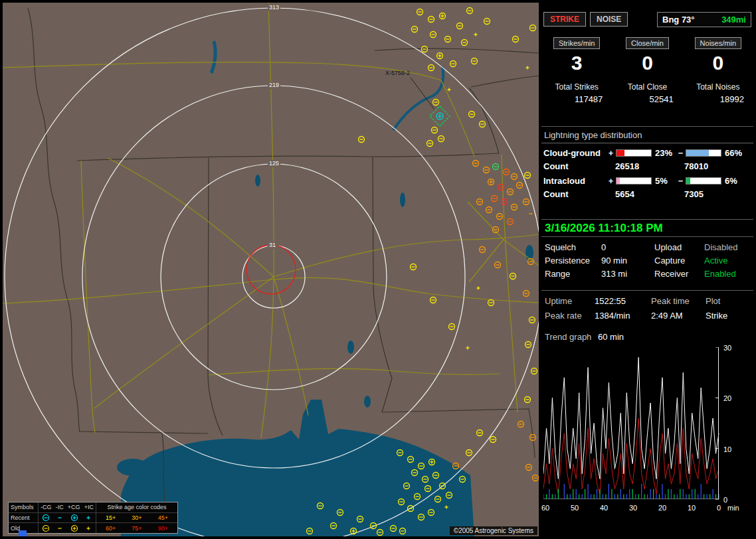  Describe the element at coordinates (93, 528) in the screenshot. I see `legend-old-row: Old 60+75+90+` at that location.